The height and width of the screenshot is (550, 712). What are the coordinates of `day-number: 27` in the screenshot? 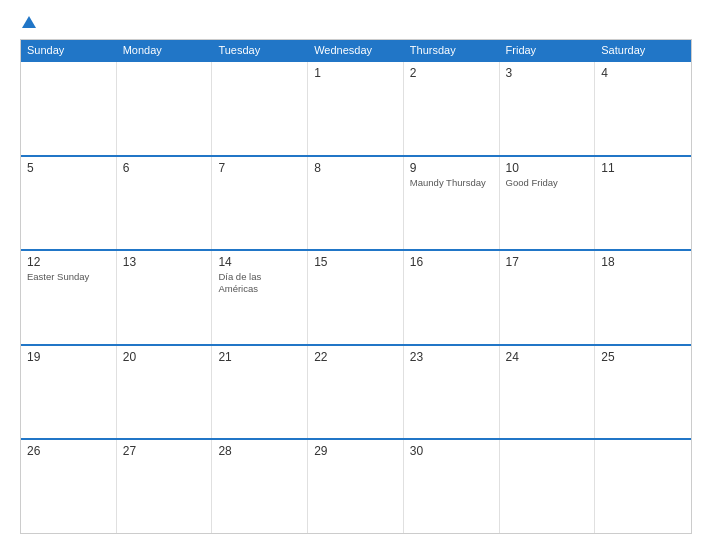 It's located at (164, 451).